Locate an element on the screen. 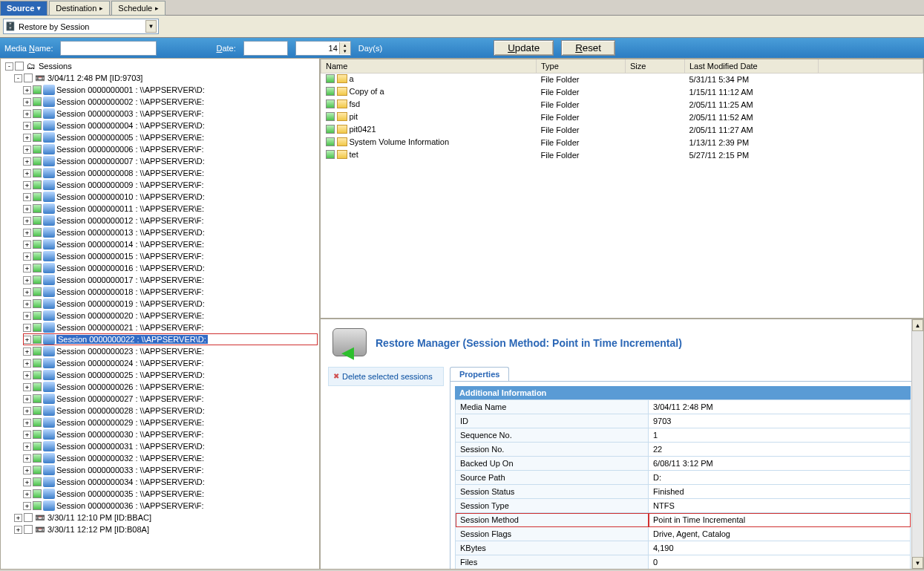 The height and width of the screenshot is (571, 924). update-button: Update is located at coordinates (524, 48).